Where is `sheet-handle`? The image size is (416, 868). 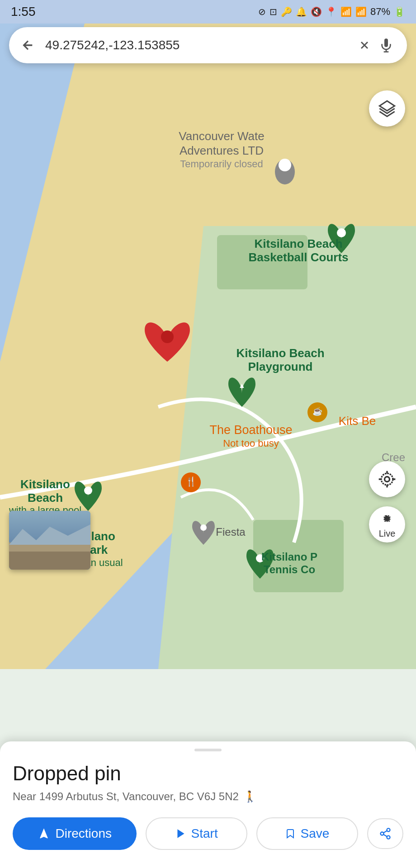
sheet-handle is located at coordinates (208, 750).